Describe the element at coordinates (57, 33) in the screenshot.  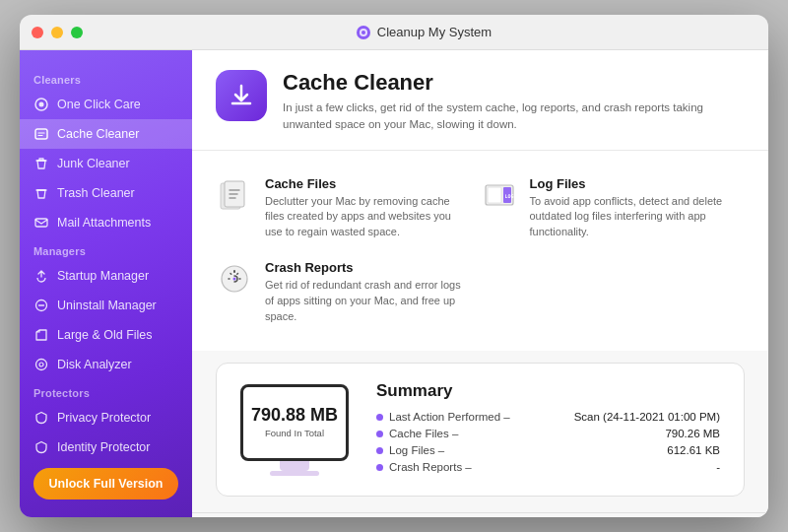
I see `minimize-button` at that location.